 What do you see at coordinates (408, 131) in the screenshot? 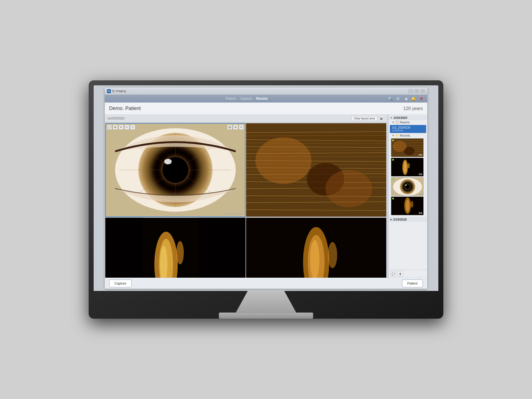
I see `selected-item-date: 2/20/2020` at bounding box center [408, 131].